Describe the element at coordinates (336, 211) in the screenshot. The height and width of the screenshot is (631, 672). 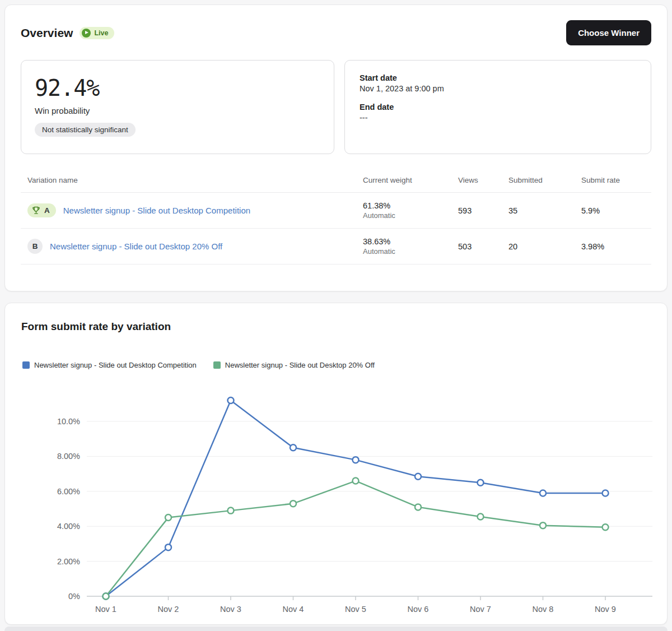
I see `table-row-variation-a: A Newsletter signup - Slide out Desktop …` at that location.